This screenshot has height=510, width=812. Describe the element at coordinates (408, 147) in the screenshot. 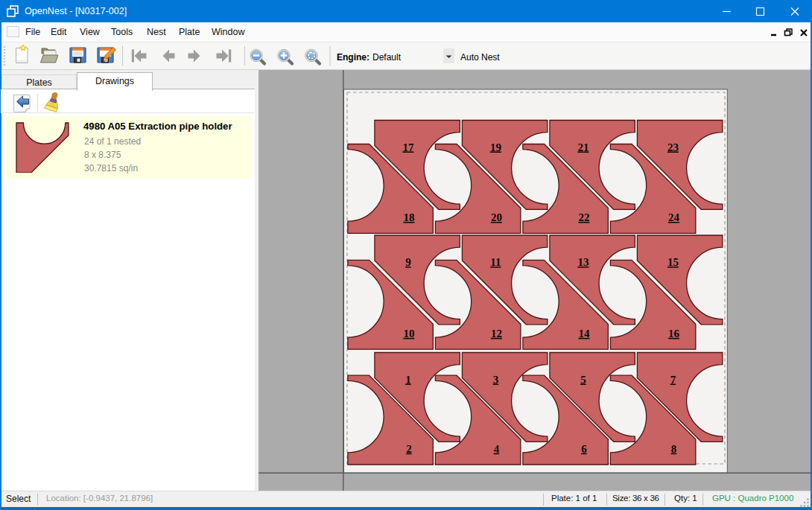

I see `svg-text: 17` at that location.